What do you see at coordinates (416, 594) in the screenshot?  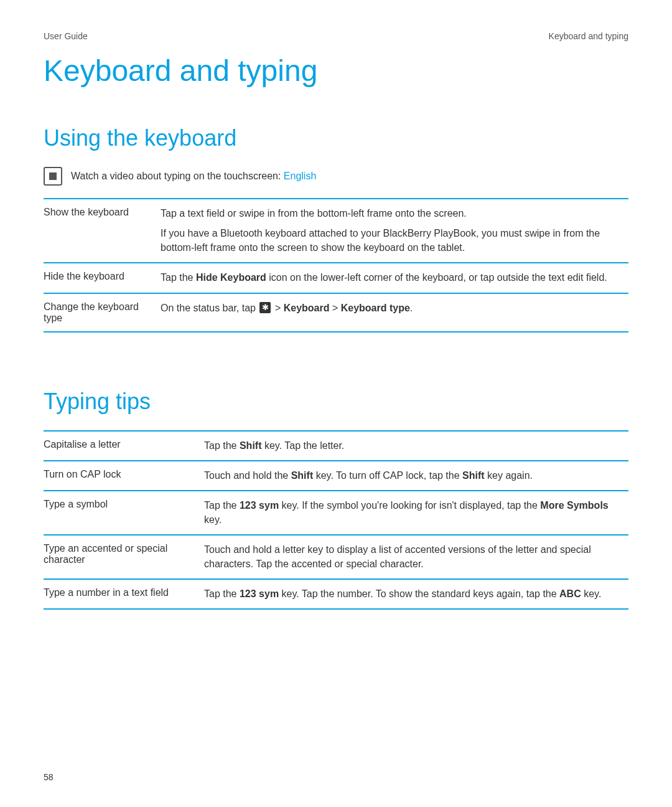 I see `row-content: Tap the 123 sym key. Tap the number. To …` at bounding box center [416, 594].